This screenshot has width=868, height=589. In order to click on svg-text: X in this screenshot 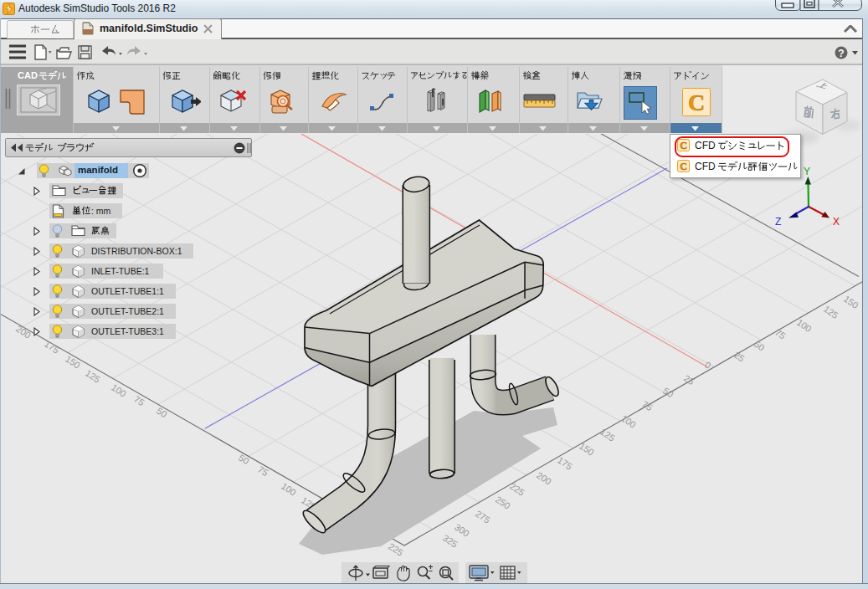, I will do `click(836, 222)`.